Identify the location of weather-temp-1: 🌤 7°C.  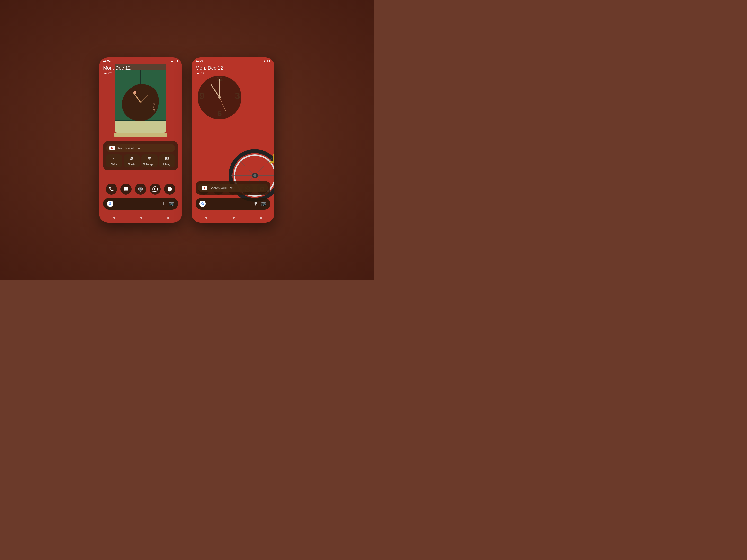
(117, 73).